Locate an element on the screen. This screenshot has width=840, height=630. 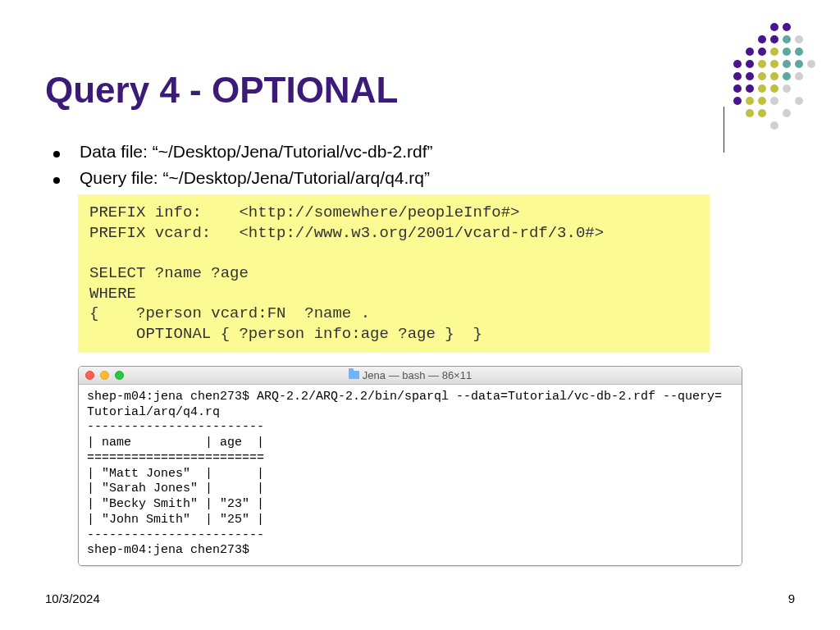
slide-footer: 10/3/2024 9 is located at coordinates (420, 599).